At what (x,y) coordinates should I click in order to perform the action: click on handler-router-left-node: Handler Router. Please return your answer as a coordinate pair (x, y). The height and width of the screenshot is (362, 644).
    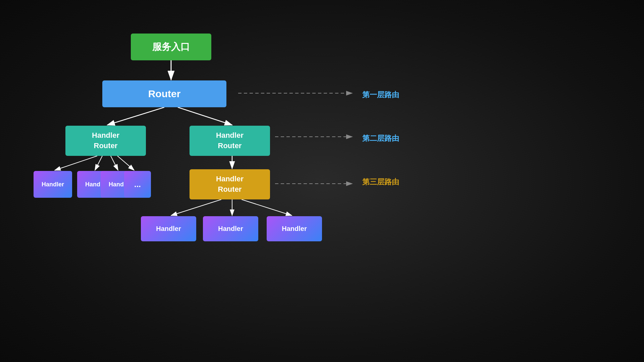
    Looking at the image, I should click on (106, 141).